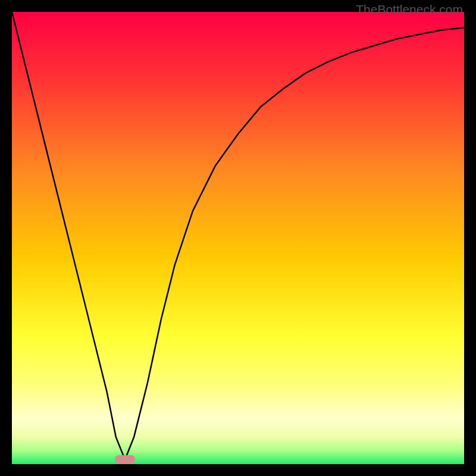 This screenshot has height=476, width=476. I want to click on watermark-text: TheBottleneck.com, so click(409, 10).